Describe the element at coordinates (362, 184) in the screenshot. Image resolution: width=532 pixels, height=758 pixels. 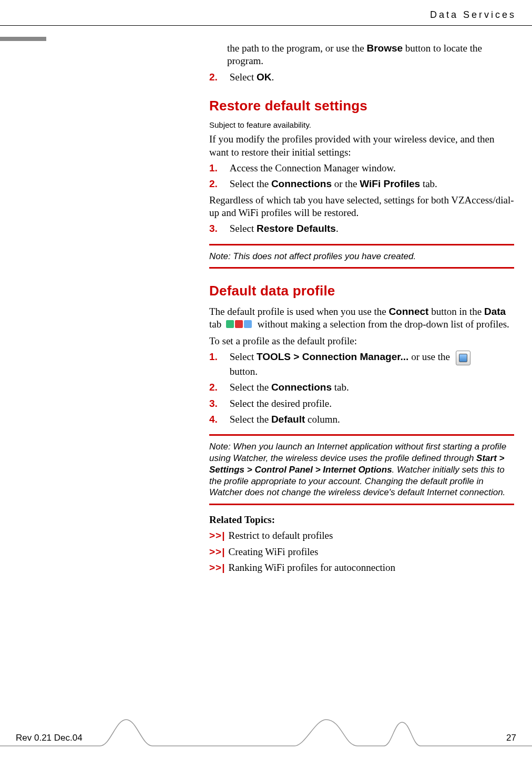
I see `restore-step-2: 2. Select the Connections or the WiFi Pr…` at that location.